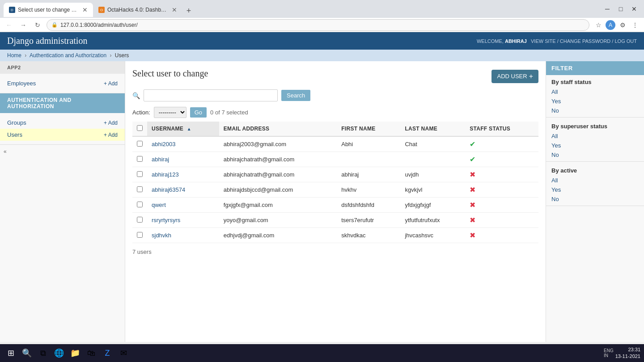 This screenshot has height=362, width=644. I want to click on close-button: ✕, so click(634, 9).